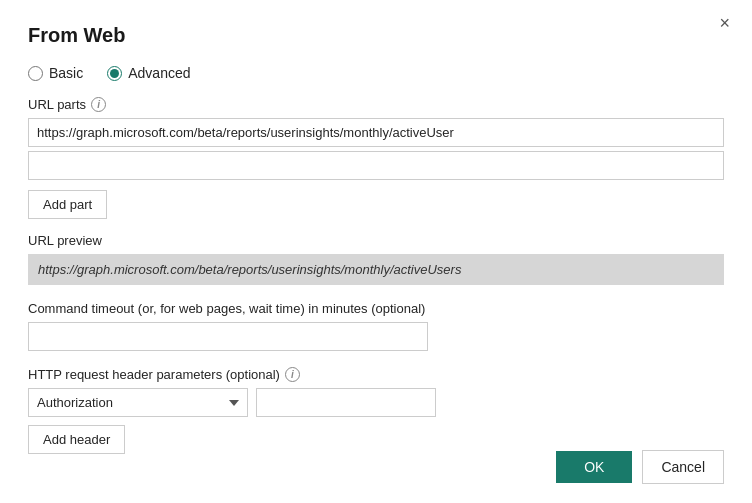 The image size is (752, 503). What do you see at coordinates (376, 402) in the screenshot?
I see `header-row: Authorization Accept Content-Type X-Cust…` at bounding box center [376, 402].